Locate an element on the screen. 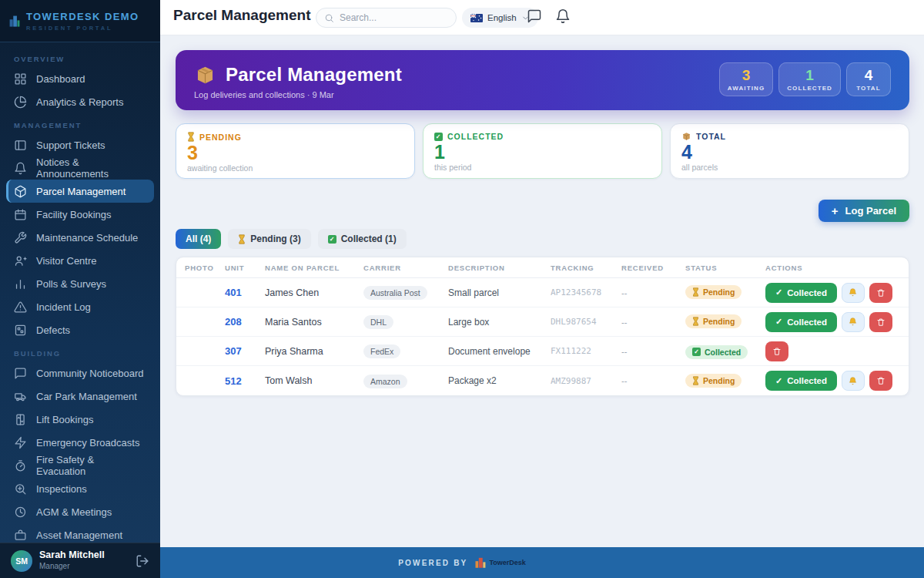  clock-icon is located at coordinates (21, 512).